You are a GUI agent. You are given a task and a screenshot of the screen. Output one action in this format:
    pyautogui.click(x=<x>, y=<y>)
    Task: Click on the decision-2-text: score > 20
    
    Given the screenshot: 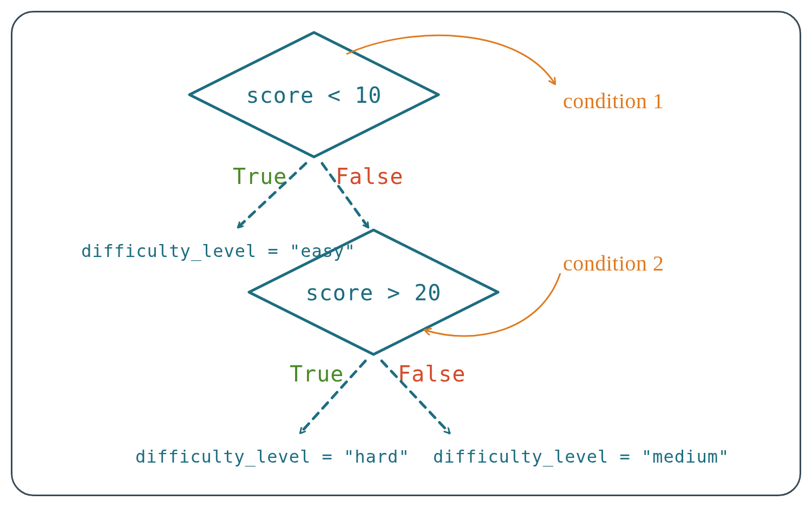 What is the action you would take?
    pyautogui.click(x=374, y=293)
    